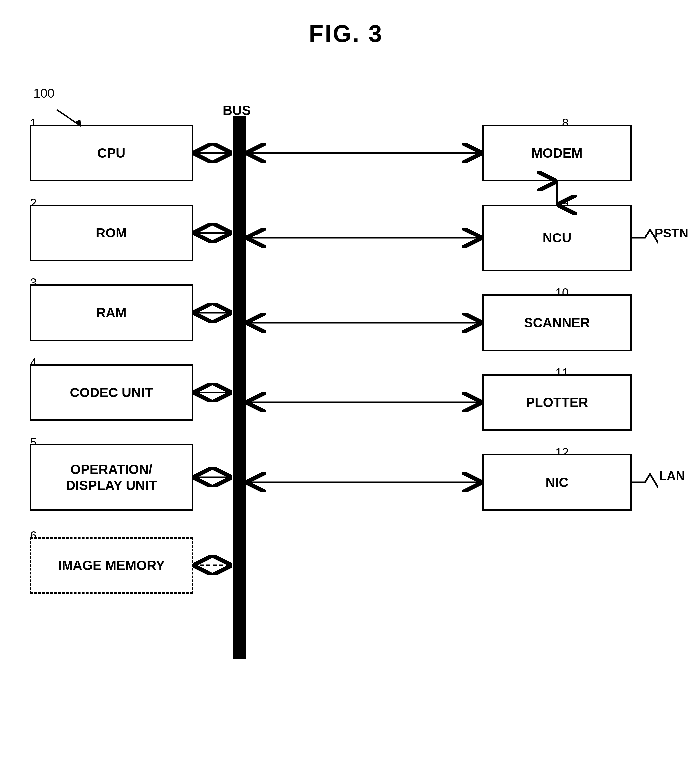  I want to click on bus-label: BUS, so click(237, 110).